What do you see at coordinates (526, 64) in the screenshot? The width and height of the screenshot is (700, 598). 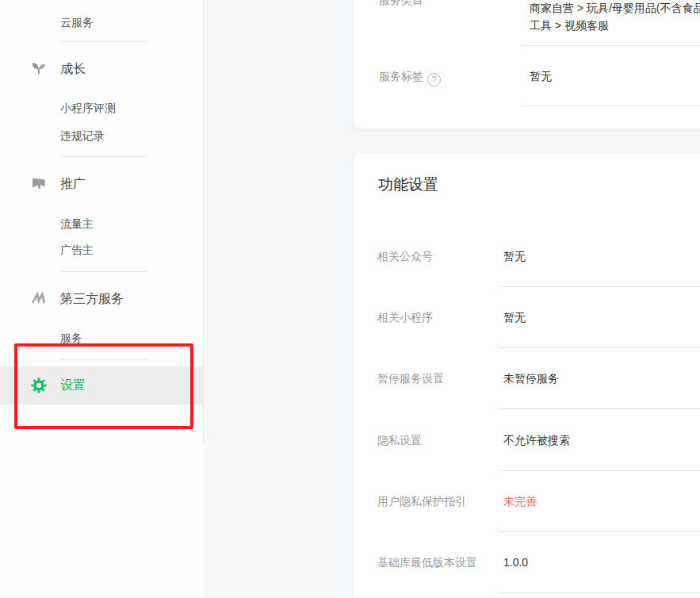 I see `service-info-card: 服务类目 商家自营 > 玩具/母婴用品(不含食品 工具 > 视频客服 服务标签?…` at bounding box center [526, 64].